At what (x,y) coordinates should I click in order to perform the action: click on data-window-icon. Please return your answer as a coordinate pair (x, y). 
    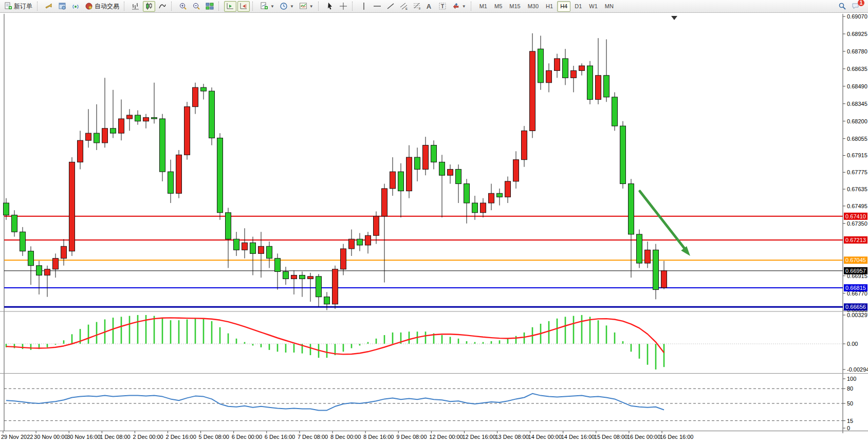
    Looking at the image, I should click on (62, 6).